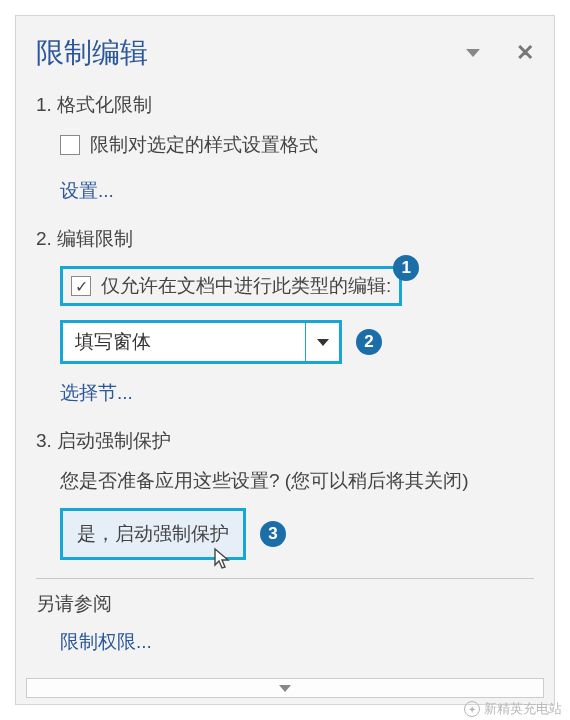 This screenshot has width=570, height=720. I want to click on mouse-cursor-icon, so click(223, 559).